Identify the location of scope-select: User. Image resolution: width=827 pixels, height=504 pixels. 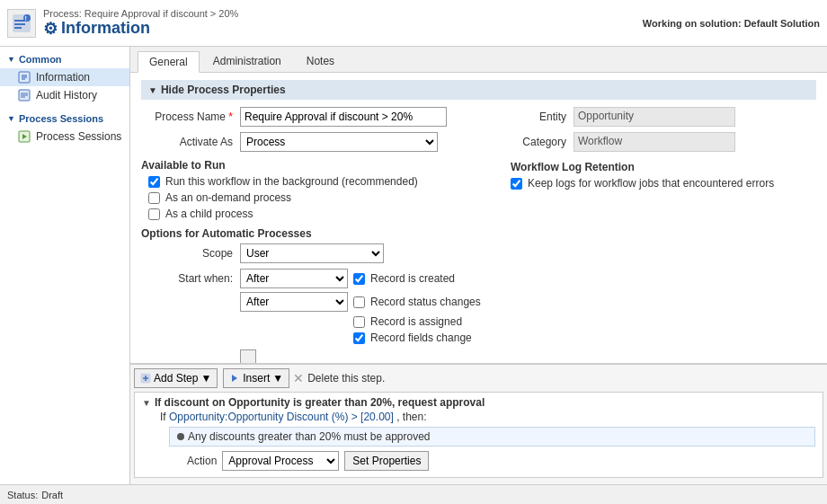
(312, 253).